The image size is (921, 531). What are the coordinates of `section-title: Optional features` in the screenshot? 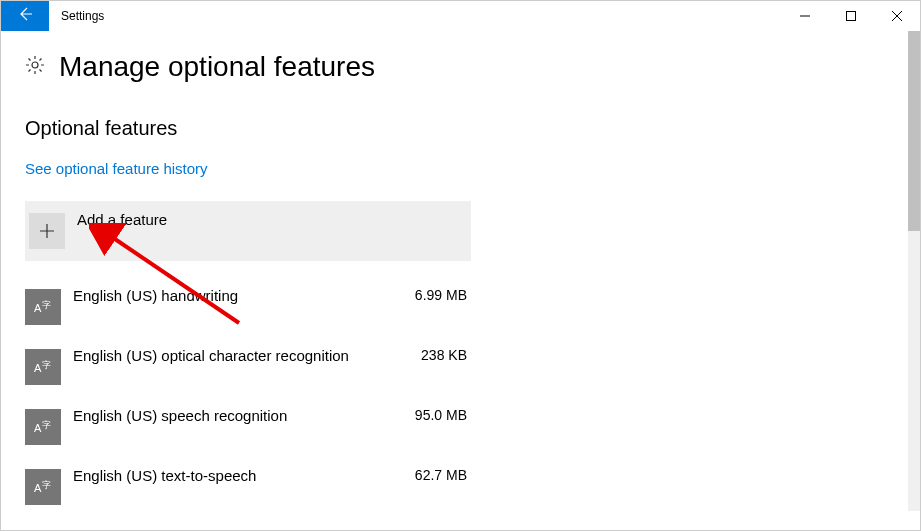 It's located at (460, 128).